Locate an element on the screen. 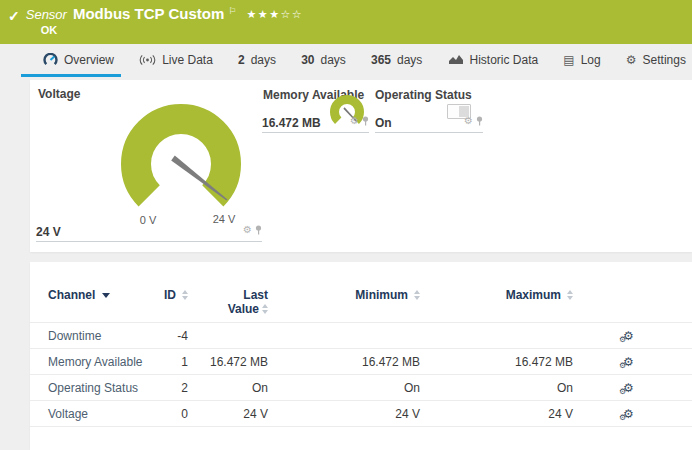 Image resolution: width=692 pixels, height=450 pixels. object-kind-label: Sensor is located at coordinates (46, 14).